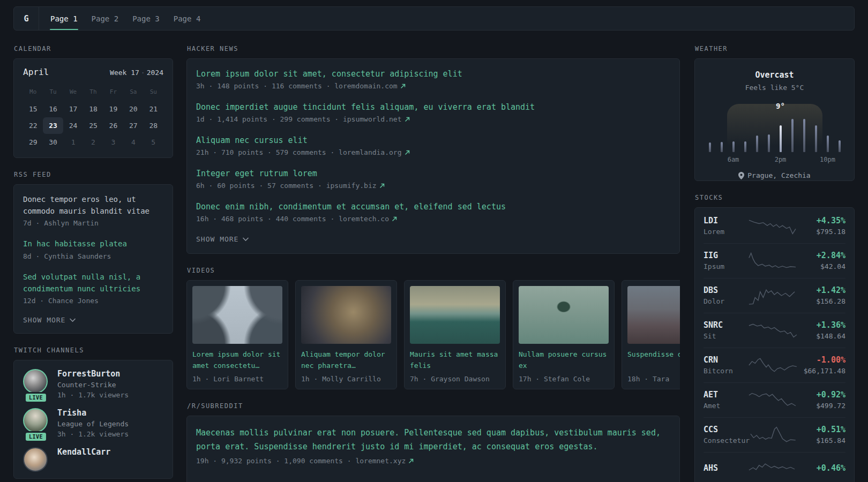 The width and height of the screenshot is (868, 482). What do you see at coordinates (93, 244) in the screenshot?
I see `rss-item-title: In hac habitasse platea` at bounding box center [93, 244].